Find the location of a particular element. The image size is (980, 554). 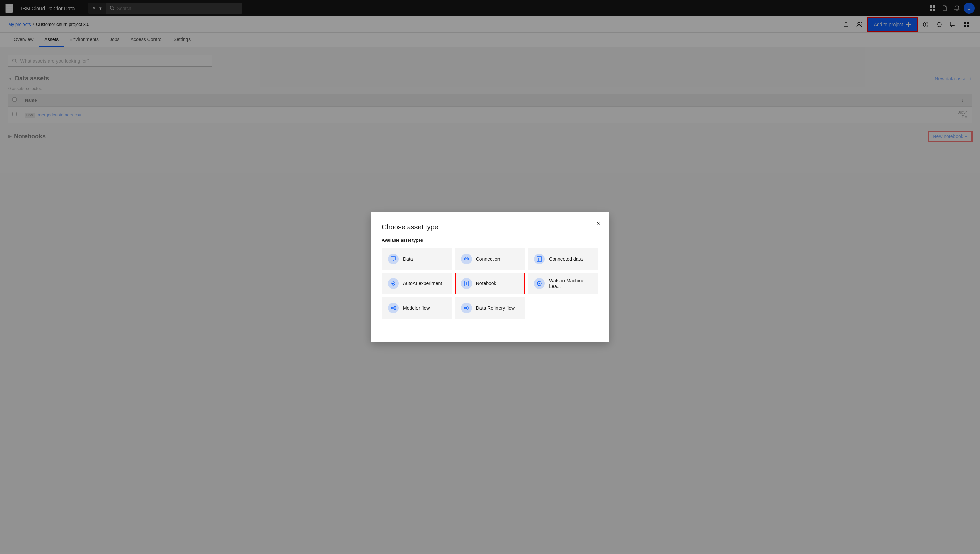

connected-data-asset-label: Connected data is located at coordinates (566, 259).